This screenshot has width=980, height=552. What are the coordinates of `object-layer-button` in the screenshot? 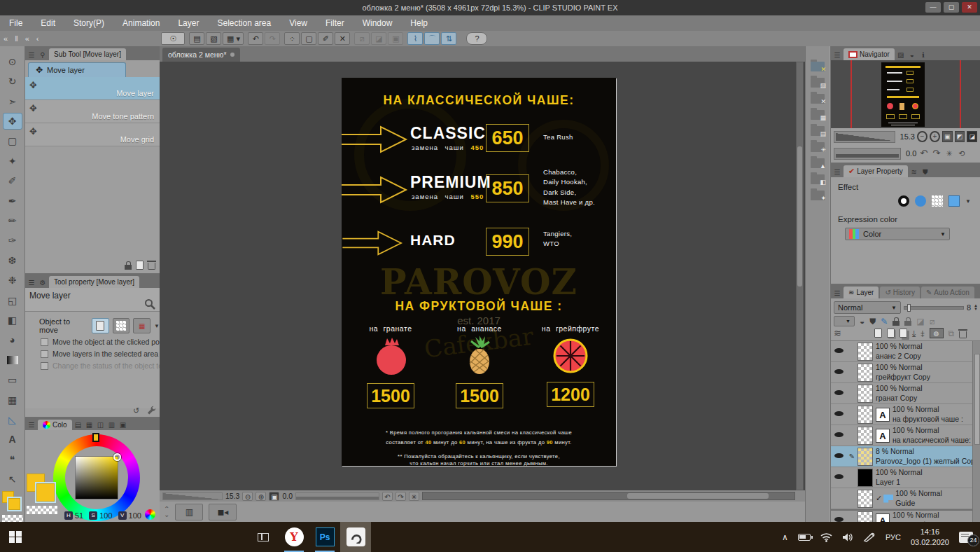 It's located at (101, 326).